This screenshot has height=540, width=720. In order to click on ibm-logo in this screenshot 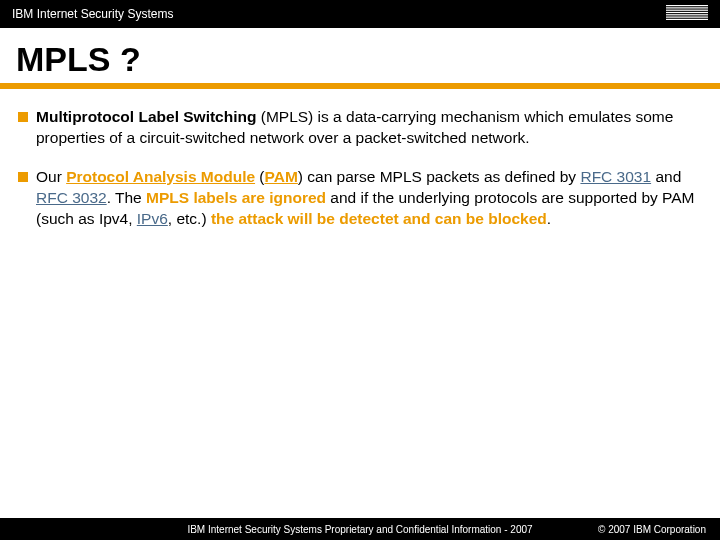, I will do `click(687, 14)`.